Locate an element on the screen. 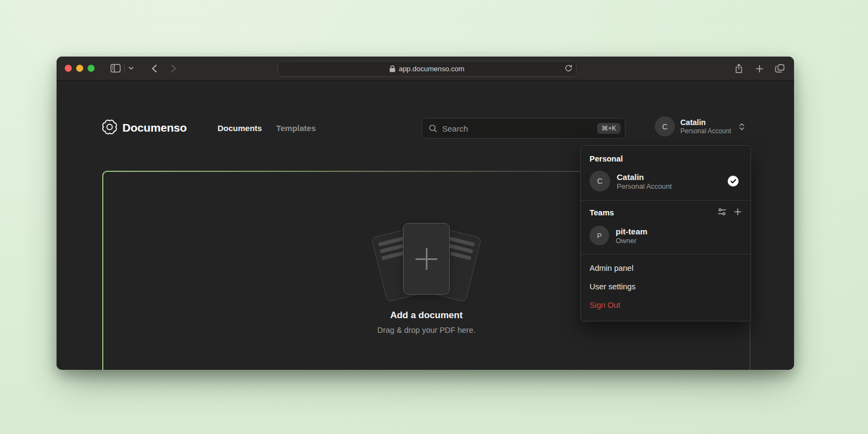 The height and width of the screenshot is (434, 868). search-shortcut-badge: ⌘+K is located at coordinates (609, 128).